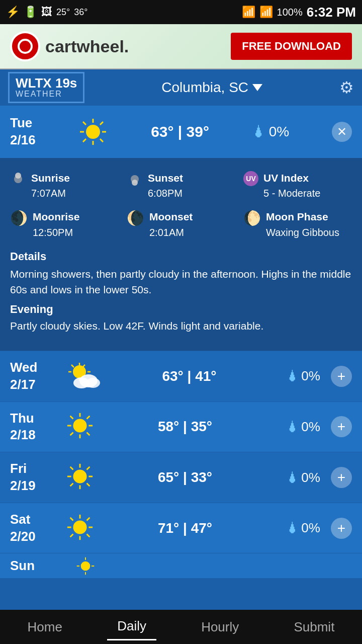 The width and height of the screenshot is (362, 644). I want to click on today-date-num: 2/16, so click(23, 140).